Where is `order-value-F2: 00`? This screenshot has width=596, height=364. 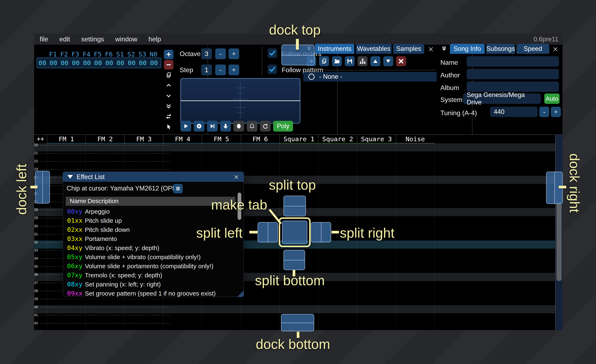 order-value-F2: 00 is located at coordinates (65, 63).